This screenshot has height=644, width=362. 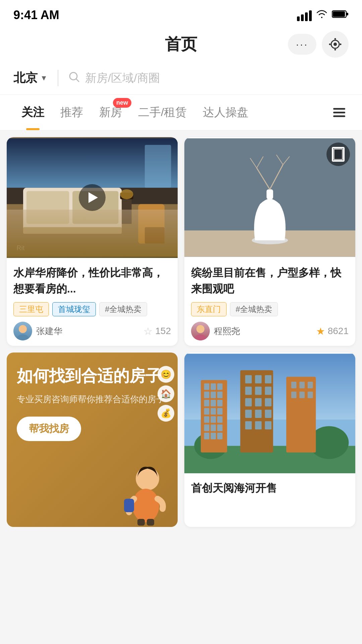 What do you see at coordinates (166, 394) in the screenshot?
I see `ad-emoji-bubbles: 😊 🏠 💰` at bounding box center [166, 394].